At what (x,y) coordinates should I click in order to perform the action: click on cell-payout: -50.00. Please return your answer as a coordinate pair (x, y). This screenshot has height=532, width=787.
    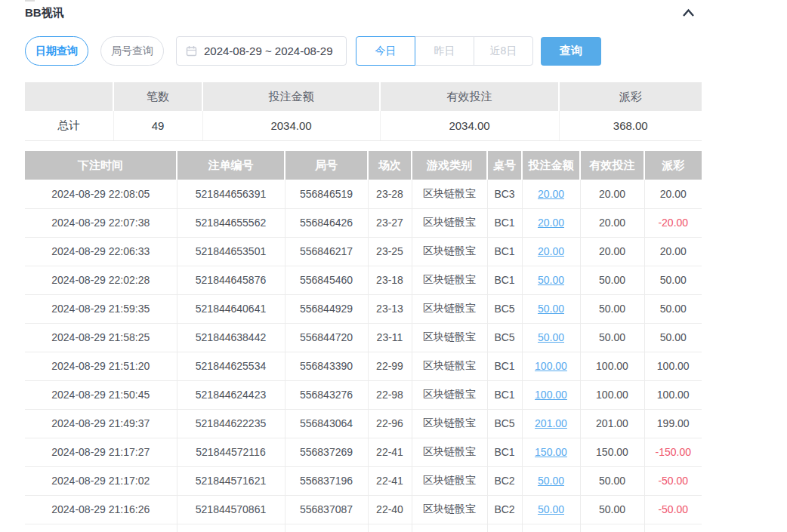
    Looking at the image, I should click on (673, 509).